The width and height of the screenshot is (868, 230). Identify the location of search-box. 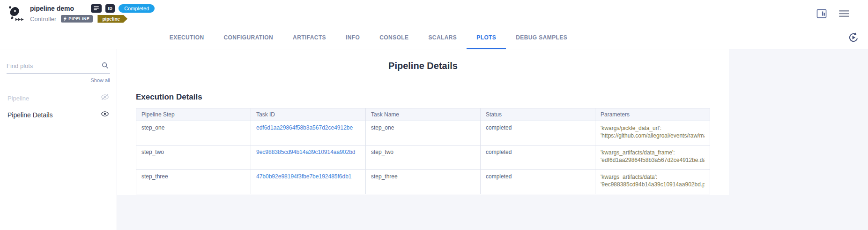
(58, 68).